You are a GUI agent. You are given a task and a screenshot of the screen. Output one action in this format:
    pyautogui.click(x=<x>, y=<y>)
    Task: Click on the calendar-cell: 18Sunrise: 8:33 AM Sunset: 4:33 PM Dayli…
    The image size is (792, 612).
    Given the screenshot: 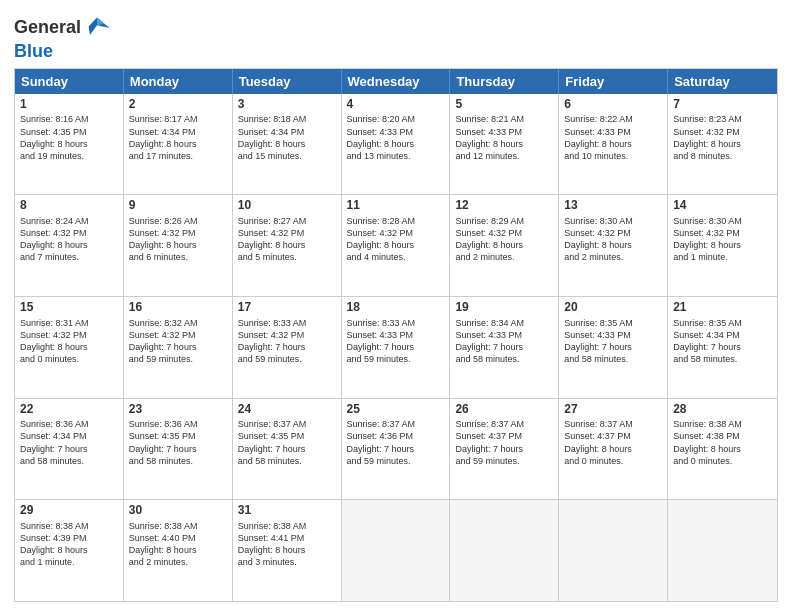 What is the action you would take?
    pyautogui.click(x=396, y=348)
    